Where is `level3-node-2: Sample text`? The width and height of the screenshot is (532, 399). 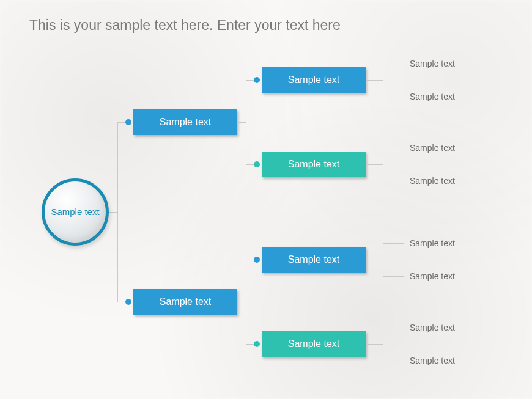 level3-node-2: Sample text is located at coordinates (314, 260).